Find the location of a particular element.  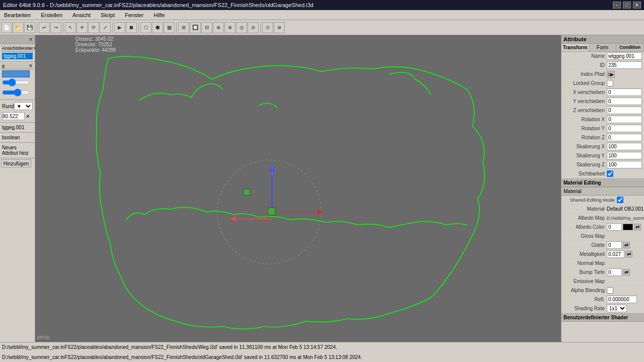

skalierung-x-input is located at coordinates (624, 147).